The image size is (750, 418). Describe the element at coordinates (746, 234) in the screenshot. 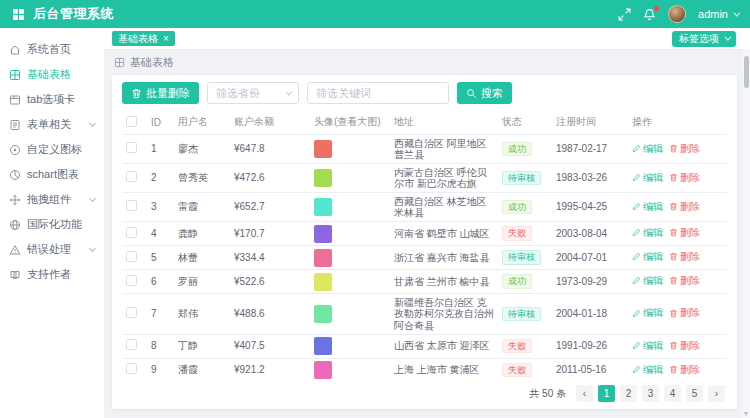

I see `scrollbar` at that location.